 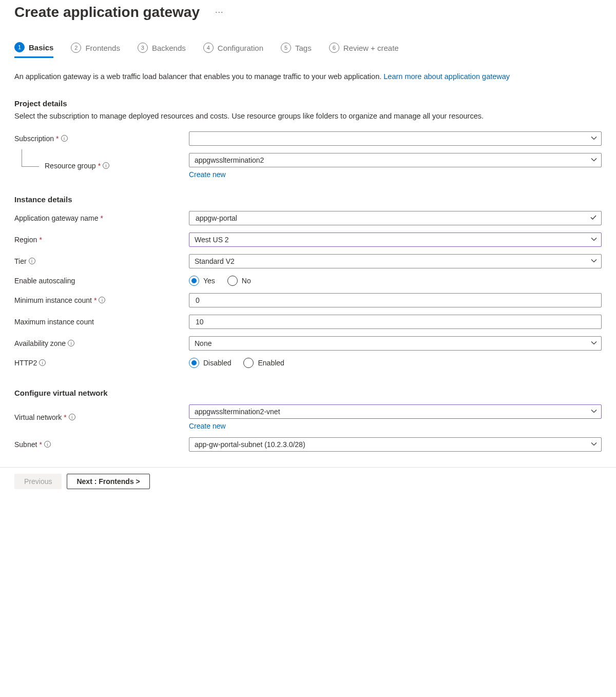 I want to click on http2-enabled-radio: Enabled, so click(x=264, y=363).